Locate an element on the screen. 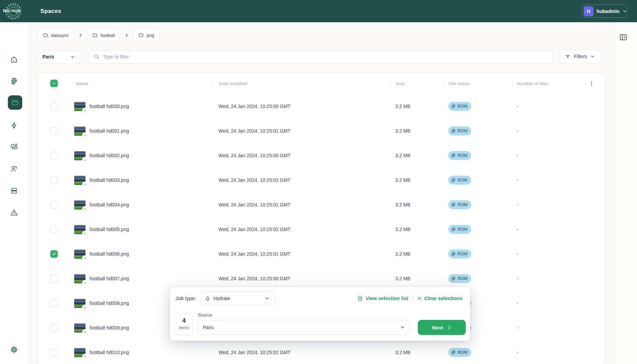 The image size is (637, 364). document-list-icon is located at coordinates (360, 299).